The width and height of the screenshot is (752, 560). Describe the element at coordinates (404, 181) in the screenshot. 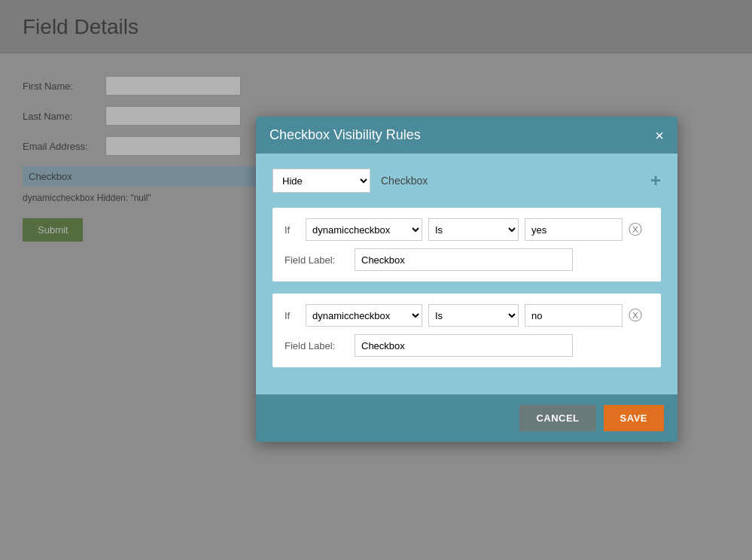

I see `target-label: Checkbox` at that location.